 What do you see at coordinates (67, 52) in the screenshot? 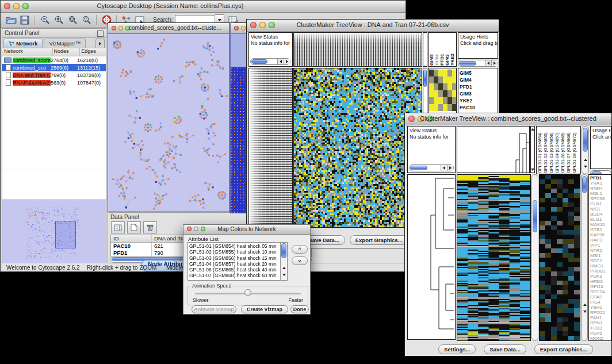
I see `column-header-nodes: Nodes` at bounding box center [67, 52].